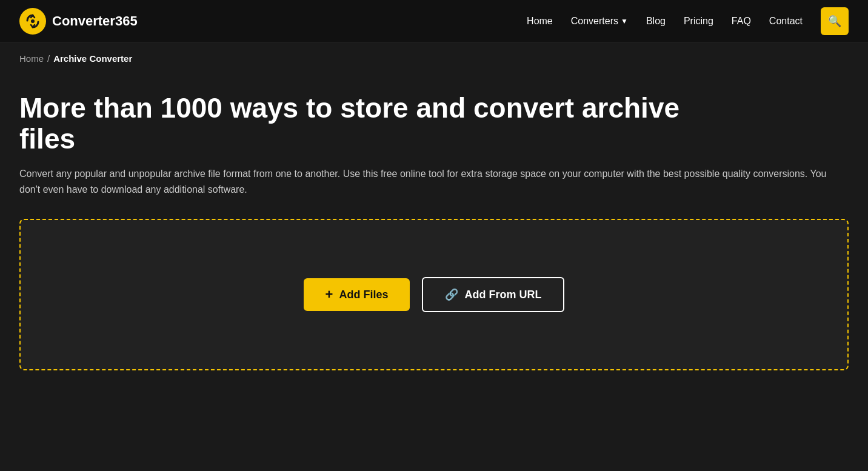 Image resolution: width=868 pixels, height=471 pixels. Describe the element at coordinates (835, 21) in the screenshot. I see `nav-item-search: 🔍` at that location.